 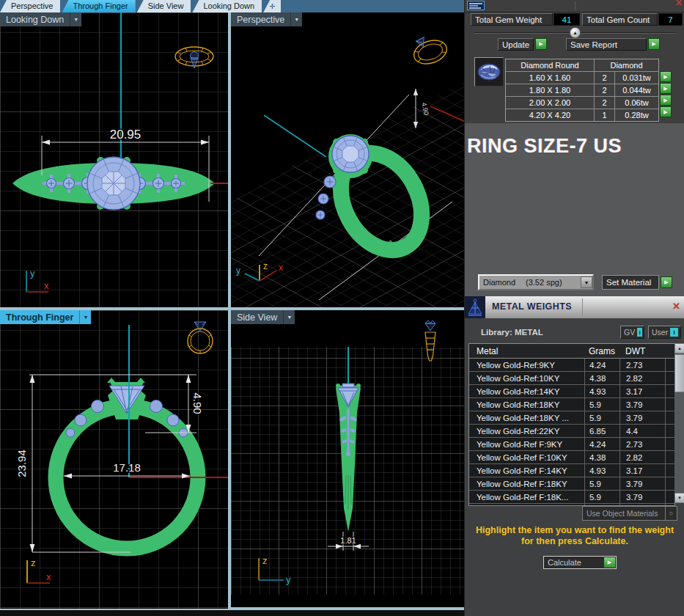 What do you see at coordinates (632, 332) in the screenshot?
I see `gv-toggle-button: GV I` at bounding box center [632, 332].